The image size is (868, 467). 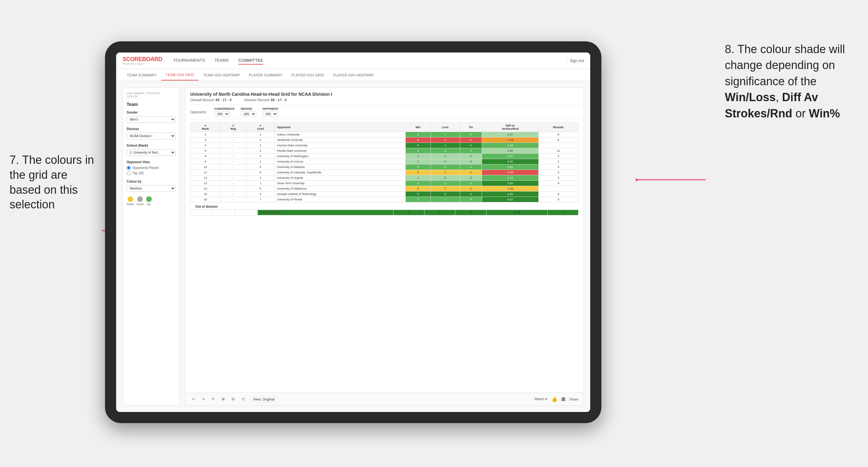 I want to click on cell-opponent: Auburn University, so click(x=340, y=135).